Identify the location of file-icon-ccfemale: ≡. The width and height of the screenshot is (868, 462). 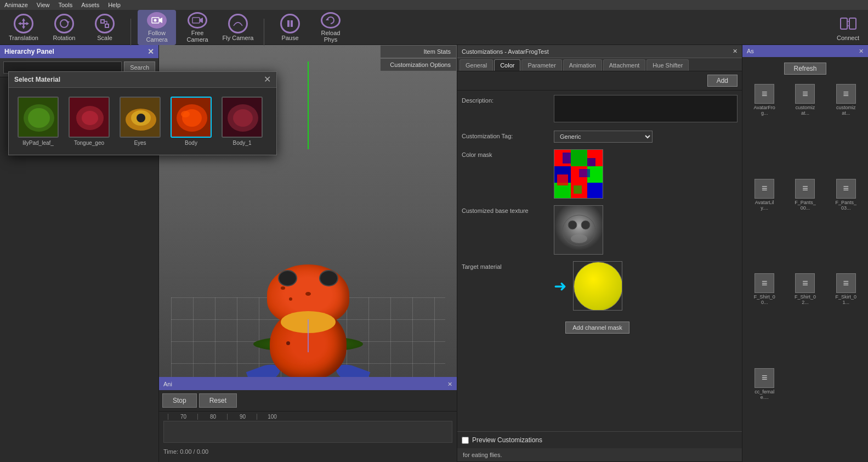
(764, 378).